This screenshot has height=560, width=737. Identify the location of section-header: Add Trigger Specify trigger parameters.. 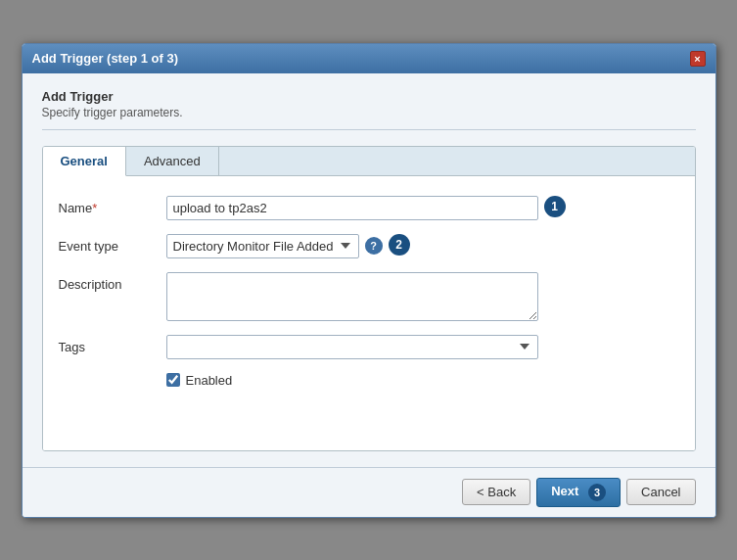
(369, 110).